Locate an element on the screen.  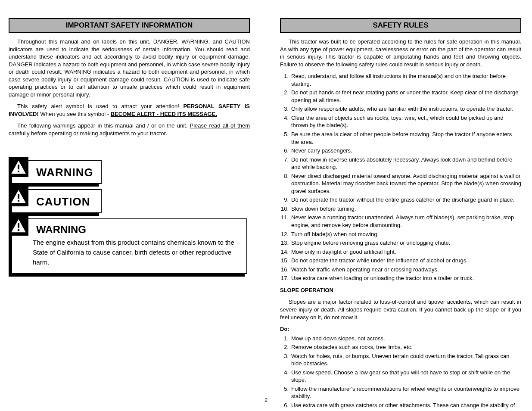
para-following-warnings: The following warnings appear in this ma… is located at coordinates (129, 129).